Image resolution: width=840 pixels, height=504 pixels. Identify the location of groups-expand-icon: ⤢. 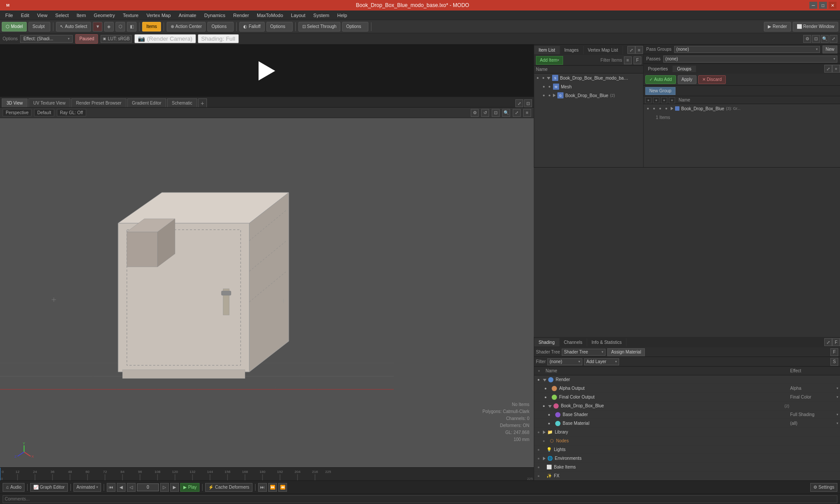
(828, 69).